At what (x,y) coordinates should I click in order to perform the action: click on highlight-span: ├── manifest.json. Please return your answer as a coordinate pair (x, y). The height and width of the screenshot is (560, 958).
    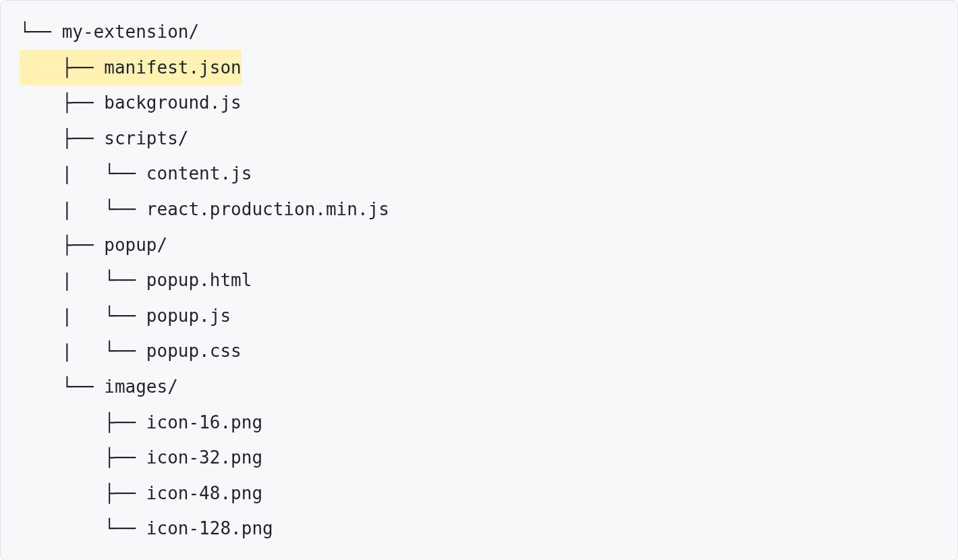
    Looking at the image, I should click on (131, 67).